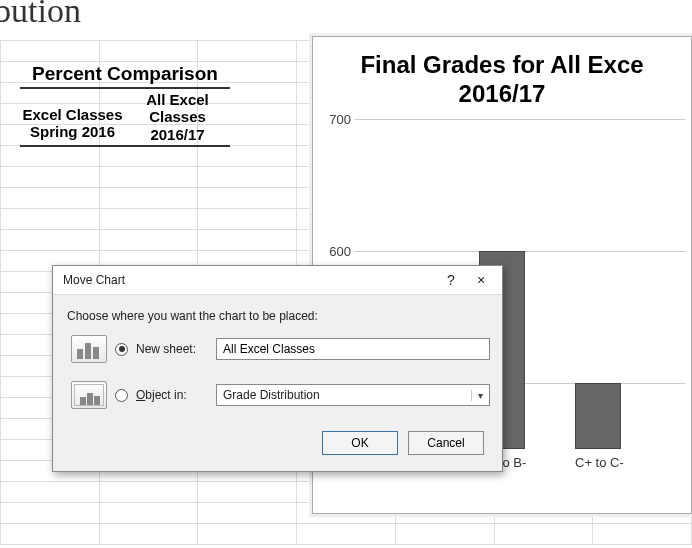  I want to click on help-button: ?, so click(451, 280).